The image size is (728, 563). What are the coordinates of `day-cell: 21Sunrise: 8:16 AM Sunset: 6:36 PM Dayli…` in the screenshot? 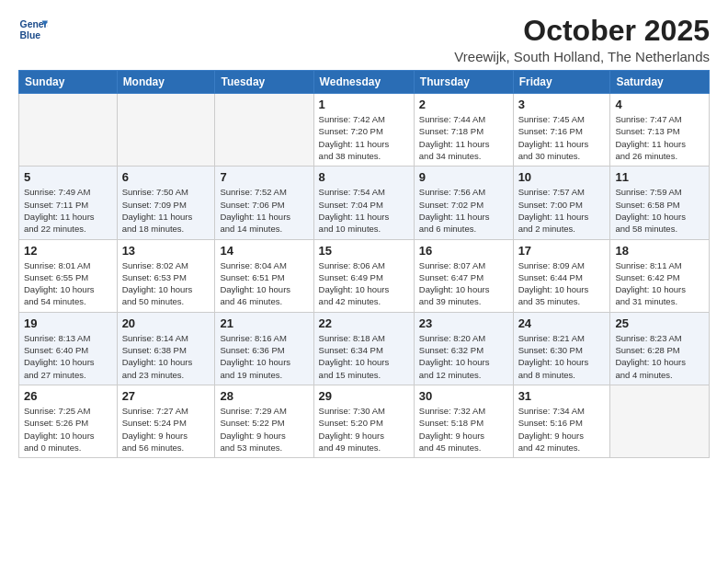 It's located at (265, 348).